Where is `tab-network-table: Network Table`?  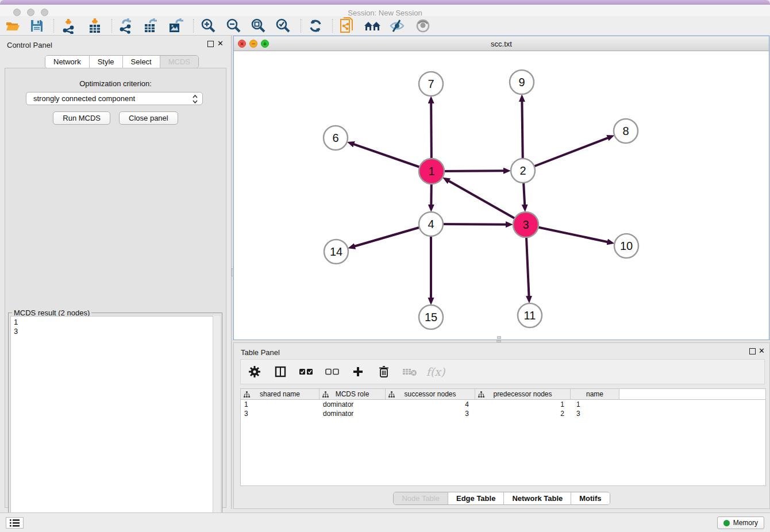 tab-network-table: Network Table is located at coordinates (538, 499).